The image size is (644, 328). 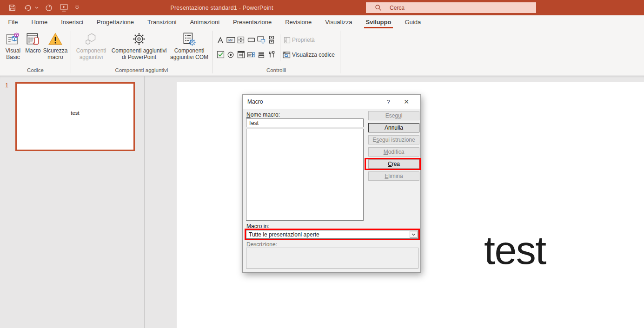 I want to click on listbox-control-icon, so click(x=241, y=55).